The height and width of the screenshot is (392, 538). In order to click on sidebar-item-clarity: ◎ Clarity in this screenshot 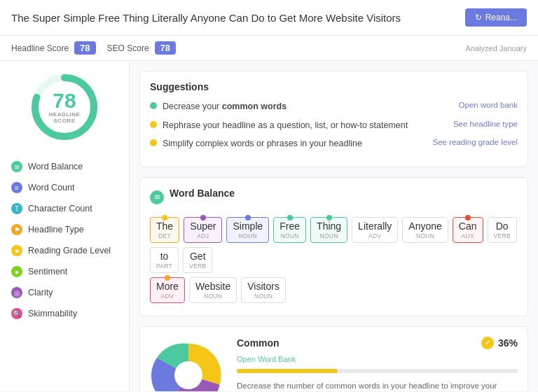, I will do `click(64, 293)`.